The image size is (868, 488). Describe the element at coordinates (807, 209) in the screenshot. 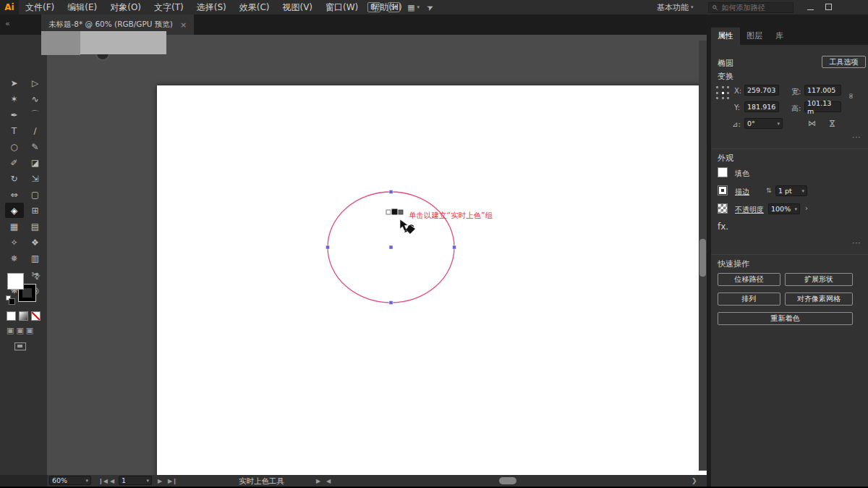

I see `opacity-panel-chevron: ›` at that location.